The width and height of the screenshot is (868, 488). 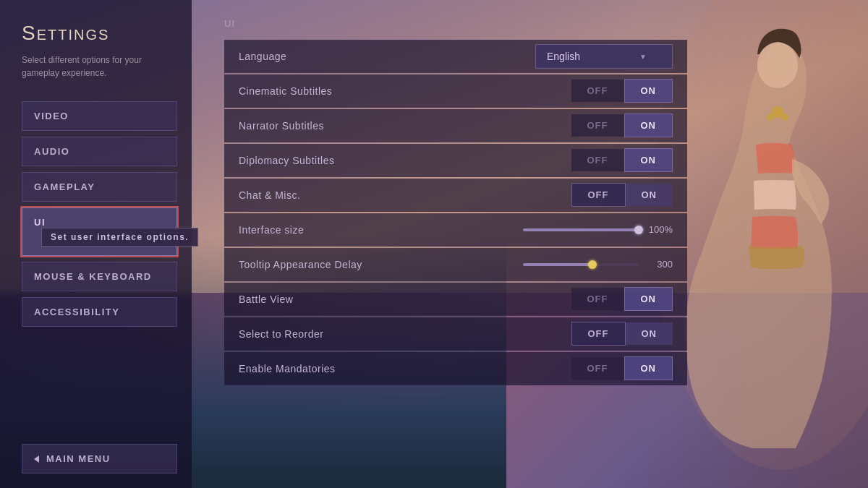 I want to click on diplomacy-on: ON, so click(x=649, y=160).